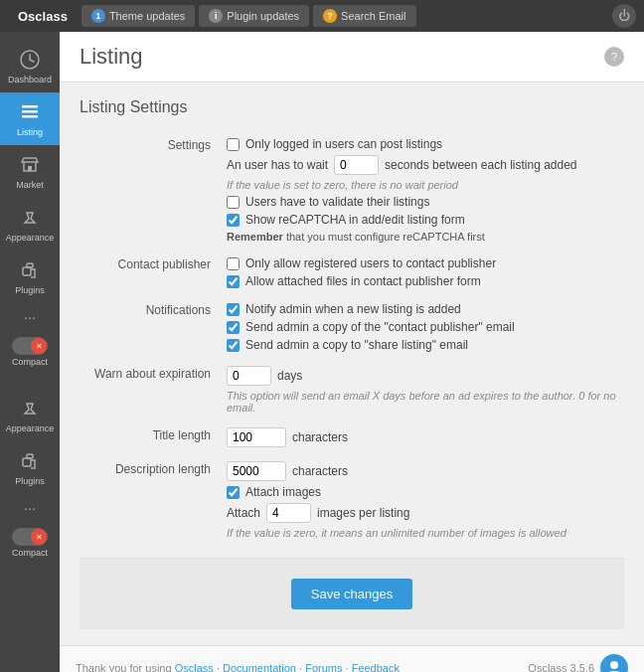  I want to click on footer-osclass-link: Osclass, so click(195, 667).